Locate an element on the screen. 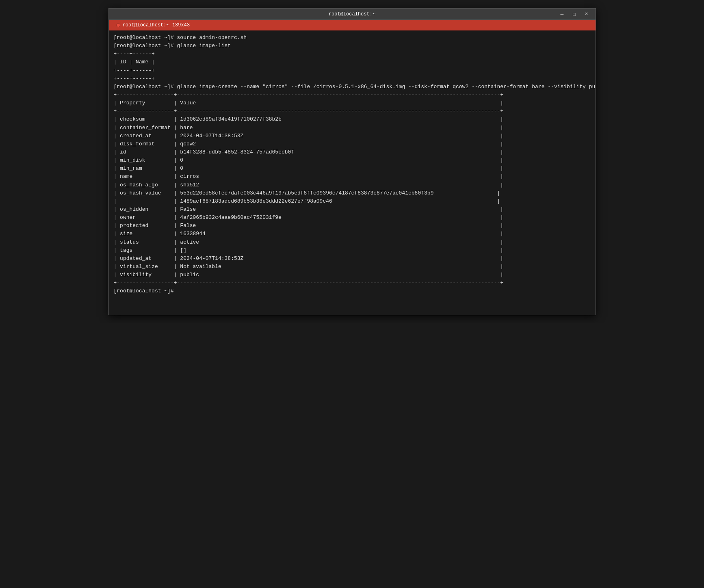  terminal-line: | protected | False | is located at coordinates (352, 226).